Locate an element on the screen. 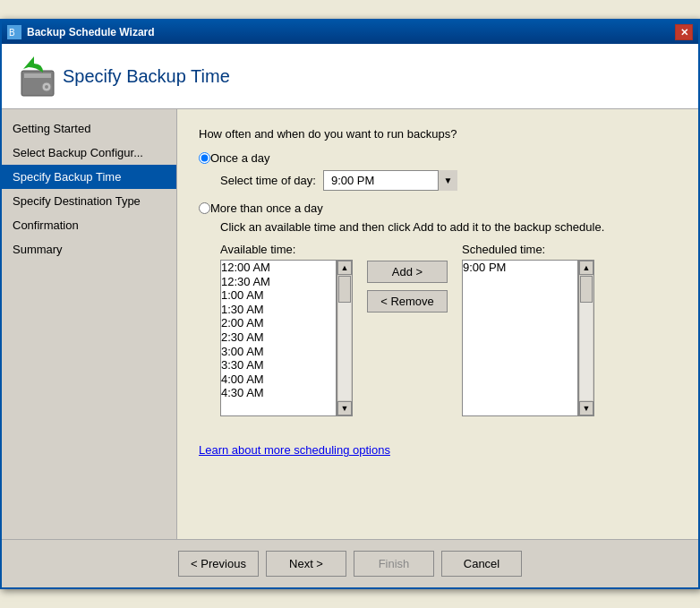 The image size is (700, 608). available-time-select: 12:00 AM 12:30 AM 1:00 AM 1:30 AM 2:00 A… is located at coordinates (271, 338).